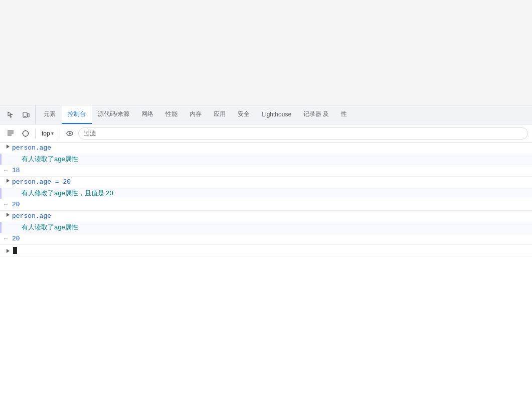 The image size is (532, 402). Describe the element at coordinates (8, 250) in the screenshot. I see `expand-arrow-icon-cursor` at that location.